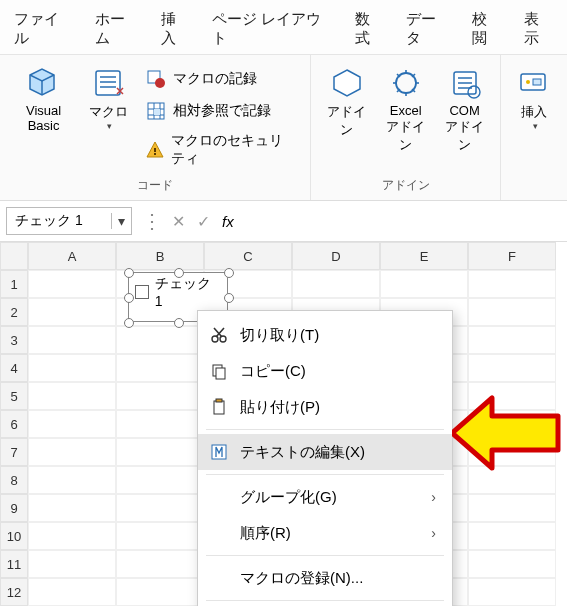 The width and height of the screenshot is (567, 606). What do you see at coordinates (220, 150) in the screenshot?
I see `macro-security-button: マクロのセキュリティ` at bounding box center [220, 150].